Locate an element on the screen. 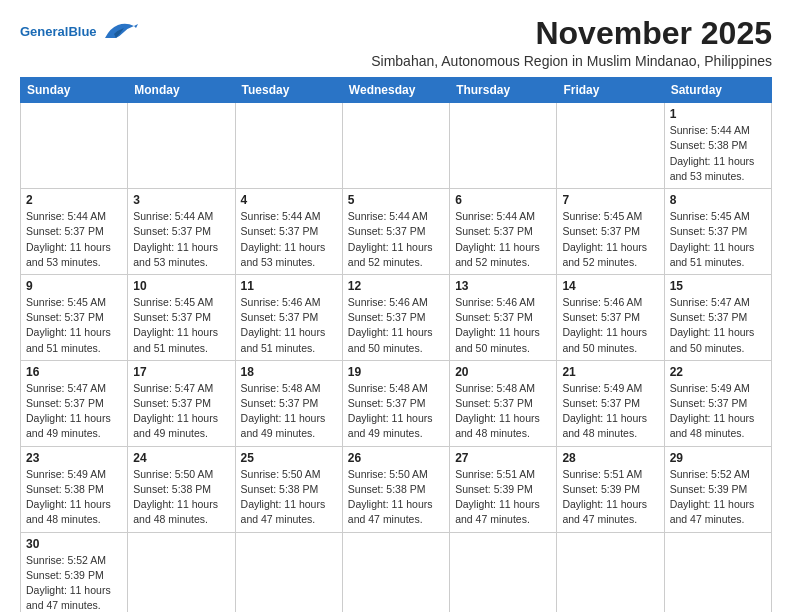 The image size is (792, 612). day-number: 30 is located at coordinates (74, 544).